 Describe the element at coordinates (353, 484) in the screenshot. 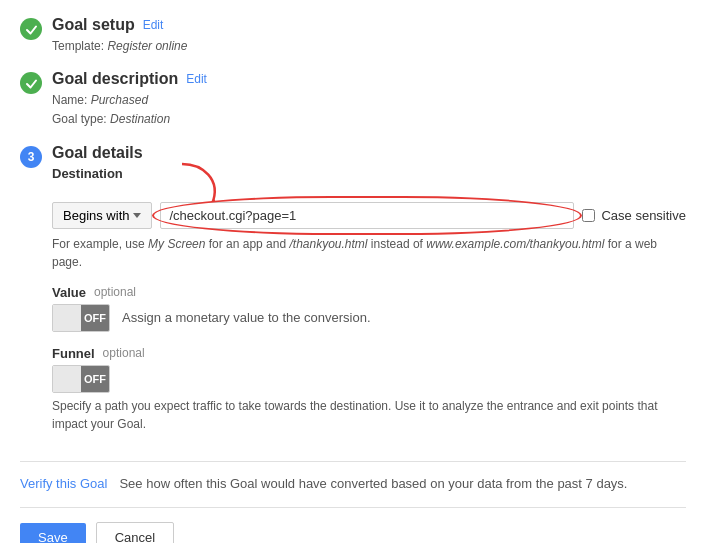

I see `verify-row: Verify this Goal See how often this Goal…` at that location.